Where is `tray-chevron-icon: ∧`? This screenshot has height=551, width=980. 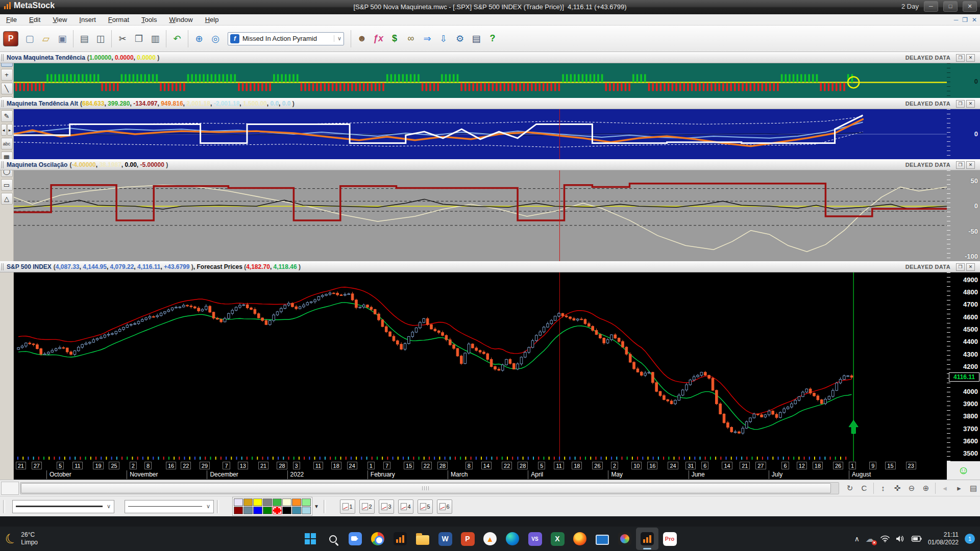
tray-chevron-icon: ∧ is located at coordinates (857, 539).